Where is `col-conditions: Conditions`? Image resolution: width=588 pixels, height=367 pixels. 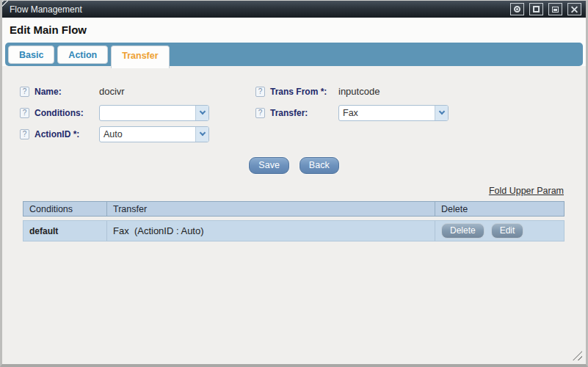 col-conditions: Conditions is located at coordinates (65, 209).